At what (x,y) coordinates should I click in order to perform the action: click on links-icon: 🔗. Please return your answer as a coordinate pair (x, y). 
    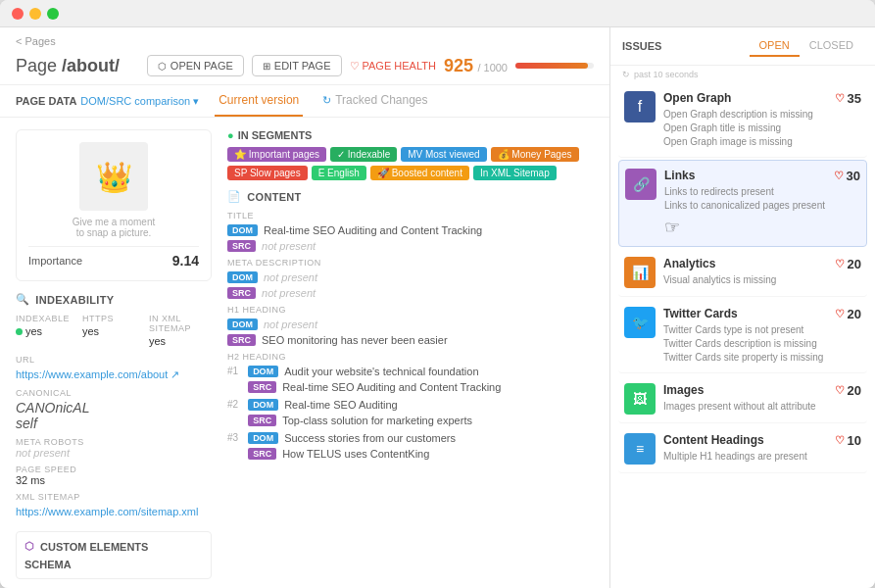
    Looking at the image, I should click on (641, 184).